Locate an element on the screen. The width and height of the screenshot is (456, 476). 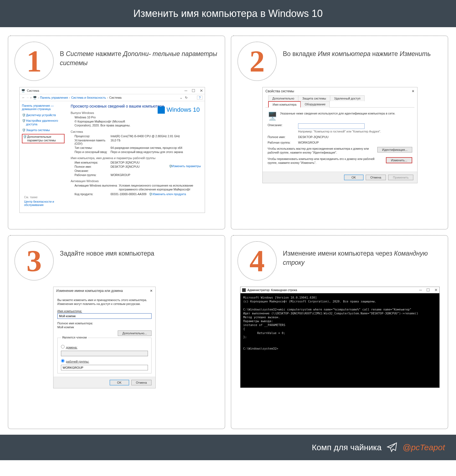
system-icon: 🖥️ is located at coordinates (23, 91).